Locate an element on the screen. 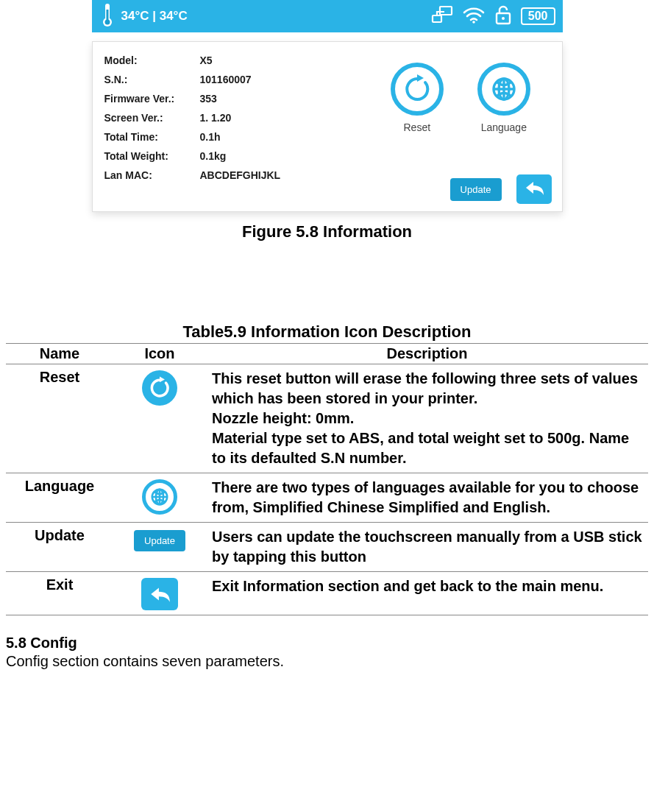 Image resolution: width=654 pixels, height=812 pixels. row-name: Update is located at coordinates (60, 548).